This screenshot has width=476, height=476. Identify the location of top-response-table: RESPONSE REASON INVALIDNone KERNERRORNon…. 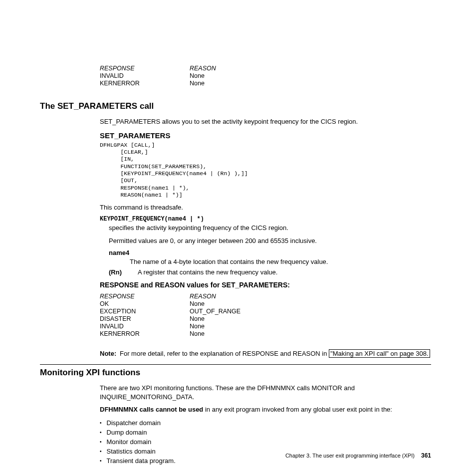
(265, 76).